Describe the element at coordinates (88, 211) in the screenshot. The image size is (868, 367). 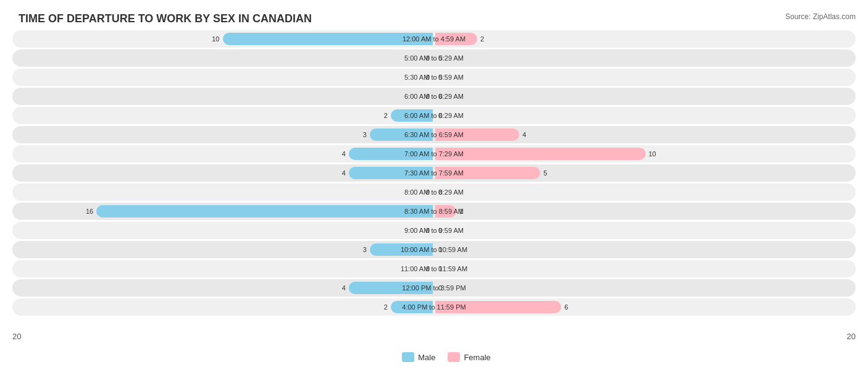
I see `male-value: 16` at that location.